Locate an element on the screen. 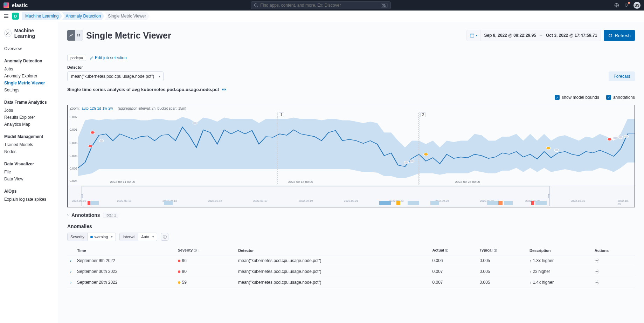 The height and width of the screenshot is (323, 644). severity-filter: Severity warning▾ is located at coordinates (92, 237).